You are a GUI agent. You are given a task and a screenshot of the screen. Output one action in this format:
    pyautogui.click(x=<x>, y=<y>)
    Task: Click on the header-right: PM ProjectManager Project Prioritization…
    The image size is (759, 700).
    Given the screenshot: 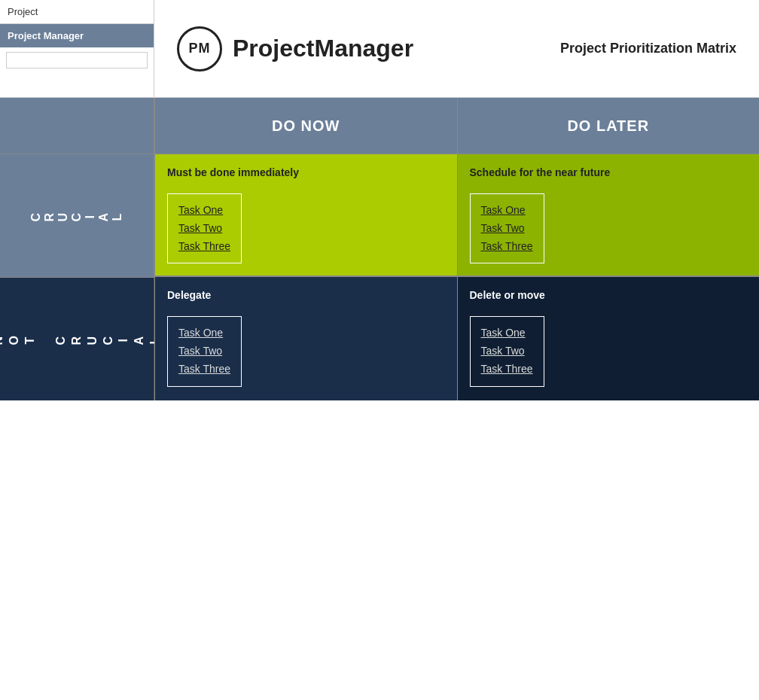 What is the action you would take?
    pyautogui.click(x=456, y=48)
    